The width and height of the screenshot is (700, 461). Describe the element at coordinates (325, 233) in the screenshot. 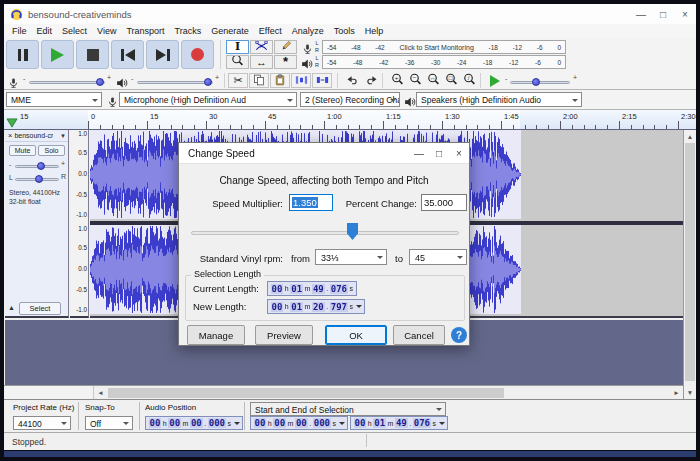

I see `speed-slider` at that location.